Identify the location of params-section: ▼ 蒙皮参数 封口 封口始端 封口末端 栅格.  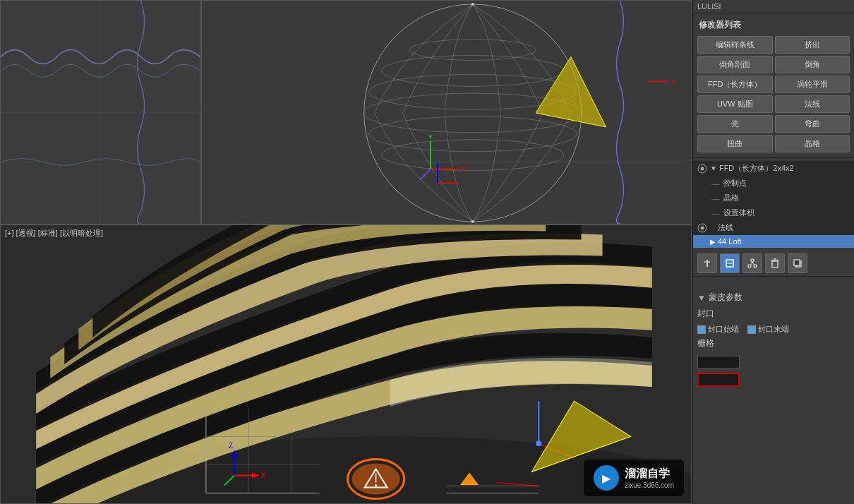
(774, 340).